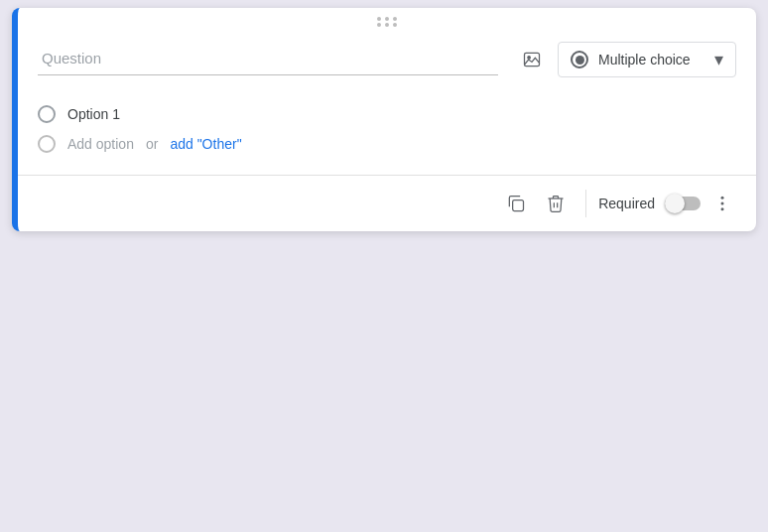 The height and width of the screenshot is (532, 768). What do you see at coordinates (625, 56) in the screenshot?
I see `top-right: Multiple choice ▾` at bounding box center [625, 56].